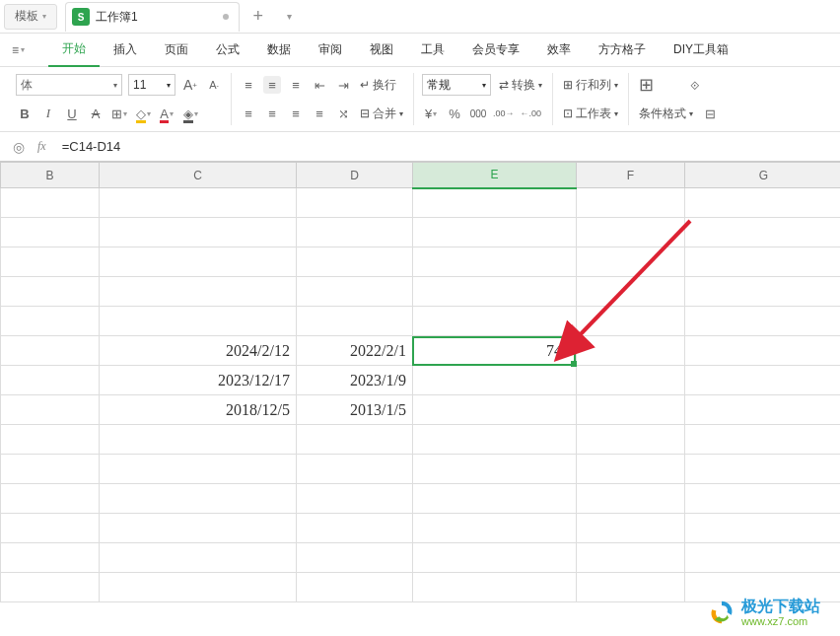  I want to click on decrease-font-button: A-, so click(214, 85).